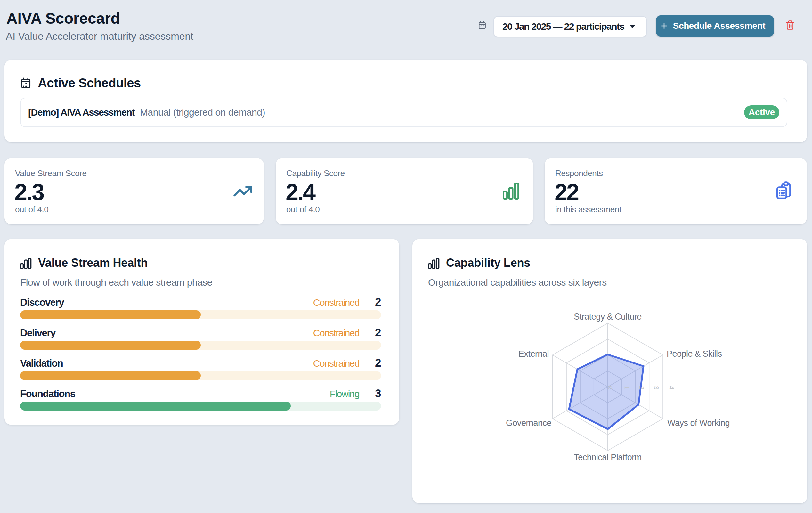 The image size is (812, 513). What do you see at coordinates (533, 354) in the screenshot?
I see `svg-text: External` at bounding box center [533, 354].